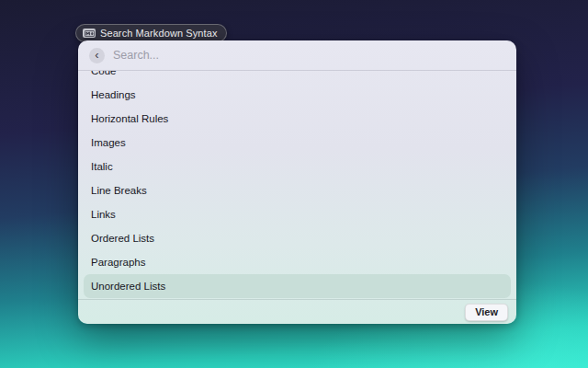 The width and height of the screenshot is (588, 368). What do you see at coordinates (309, 55) in the screenshot?
I see `search-input` at bounding box center [309, 55].